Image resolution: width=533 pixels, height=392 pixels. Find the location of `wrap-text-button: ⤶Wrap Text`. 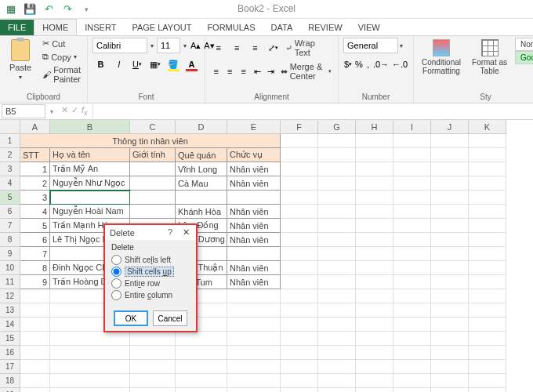

wrap-text-button: ⤶Wrap Text is located at coordinates (309, 48).